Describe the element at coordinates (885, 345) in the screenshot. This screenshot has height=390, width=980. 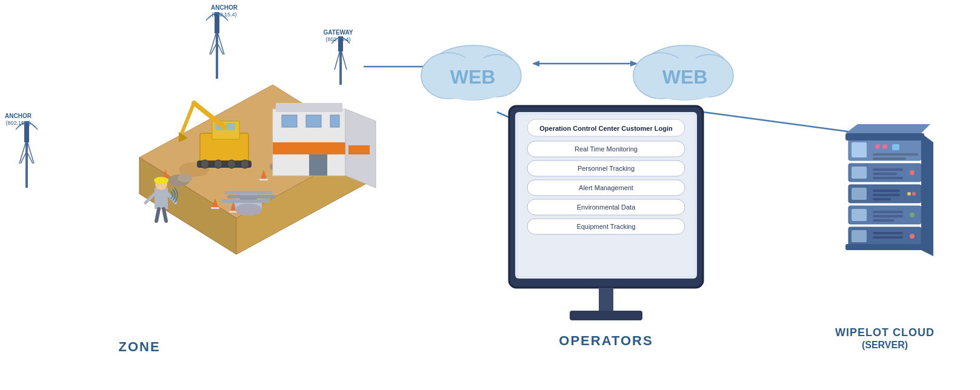
I see `server-label: (SERVER)` at that location.